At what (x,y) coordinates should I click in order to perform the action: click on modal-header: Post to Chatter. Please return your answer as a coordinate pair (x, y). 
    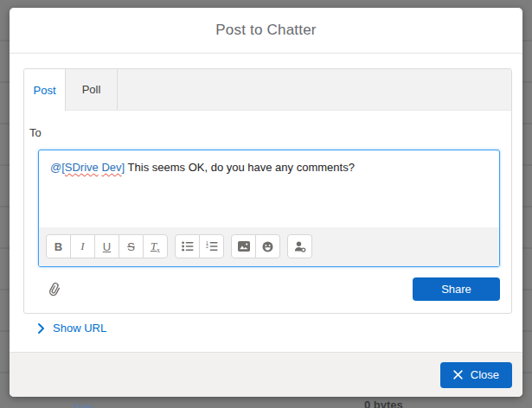
    Looking at the image, I should click on (266, 31).